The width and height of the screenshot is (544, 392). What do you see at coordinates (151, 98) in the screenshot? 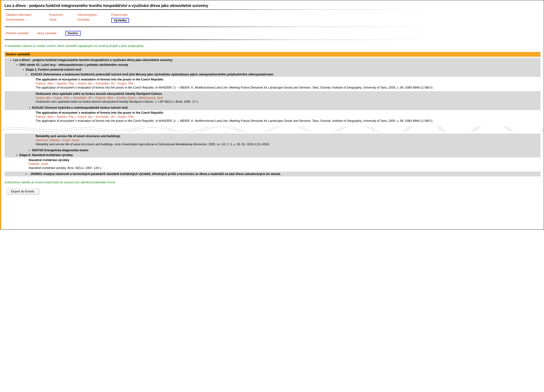
I see `author-link: Melicharová, Alice` at bounding box center [151, 98].